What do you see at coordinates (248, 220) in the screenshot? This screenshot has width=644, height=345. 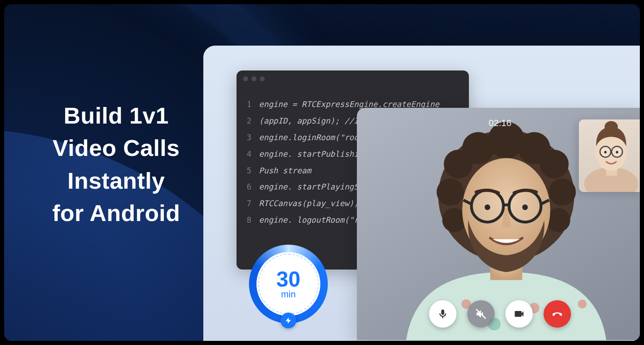 I see `line-number: 8` at bounding box center [248, 220].